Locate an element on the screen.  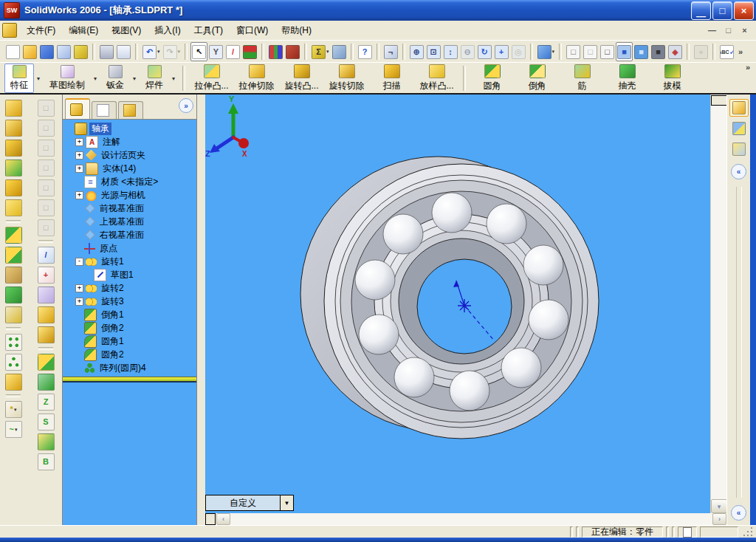
tree-label-solid-bodies: 实体(14) is located at coordinates (120, 168).